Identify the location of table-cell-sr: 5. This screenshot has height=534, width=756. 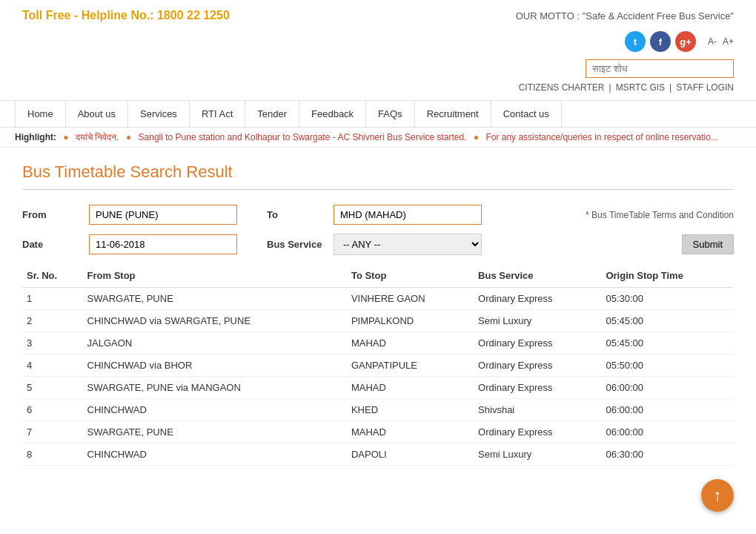
(53, 388).